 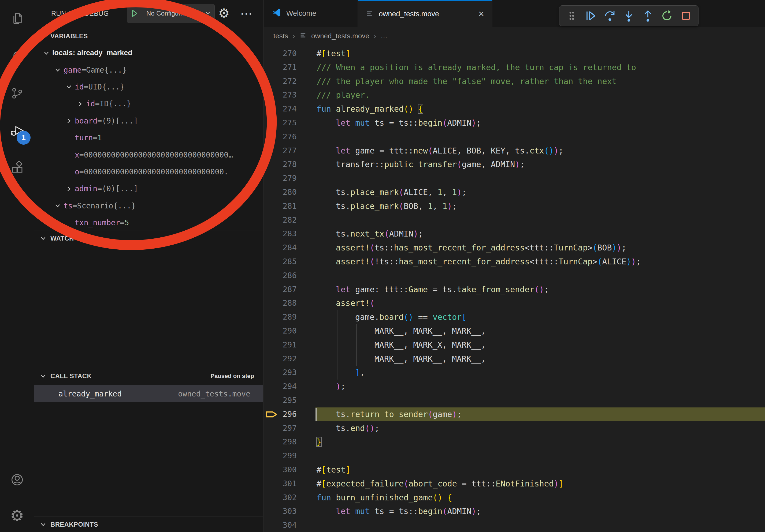 I want to click on code-line-289: 289game.board() == vector[, so click(x=514, y=317).